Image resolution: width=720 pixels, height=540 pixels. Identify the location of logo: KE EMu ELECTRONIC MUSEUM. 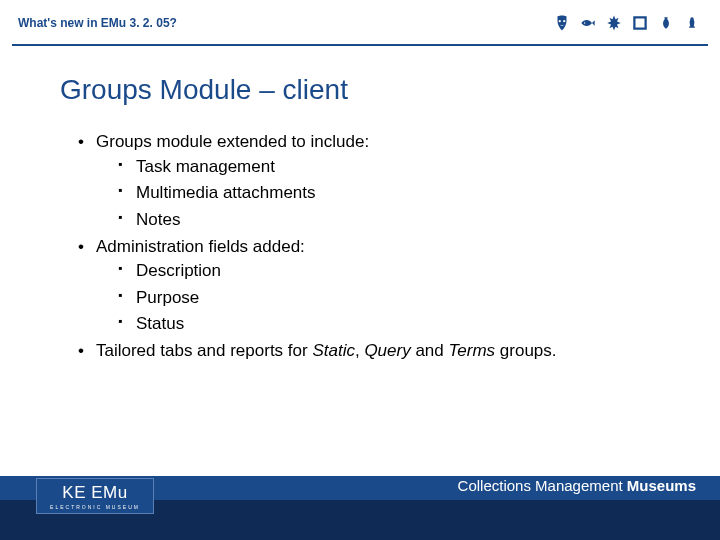
(95, 496).